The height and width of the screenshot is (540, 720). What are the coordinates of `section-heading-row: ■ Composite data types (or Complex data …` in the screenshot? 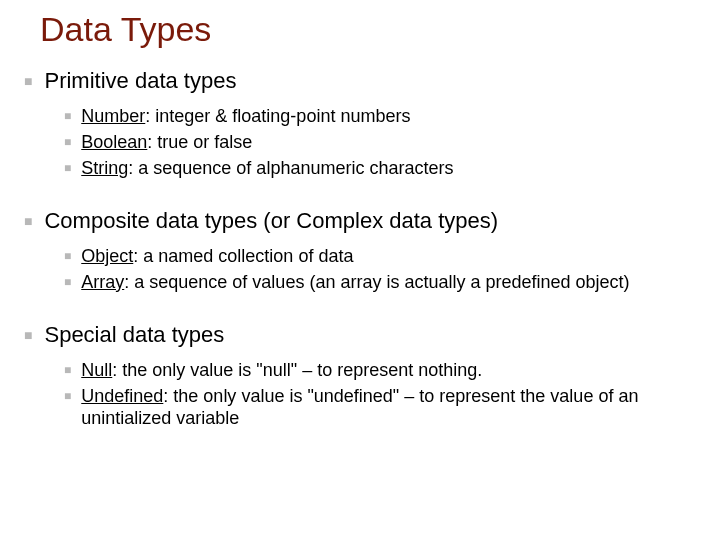 It's located at (357, 221).